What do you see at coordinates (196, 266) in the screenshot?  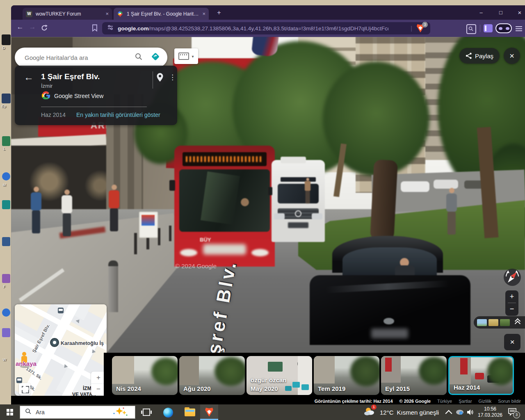 I see `google-watermark: © 2024 Google` at bounding box center [196, 266].